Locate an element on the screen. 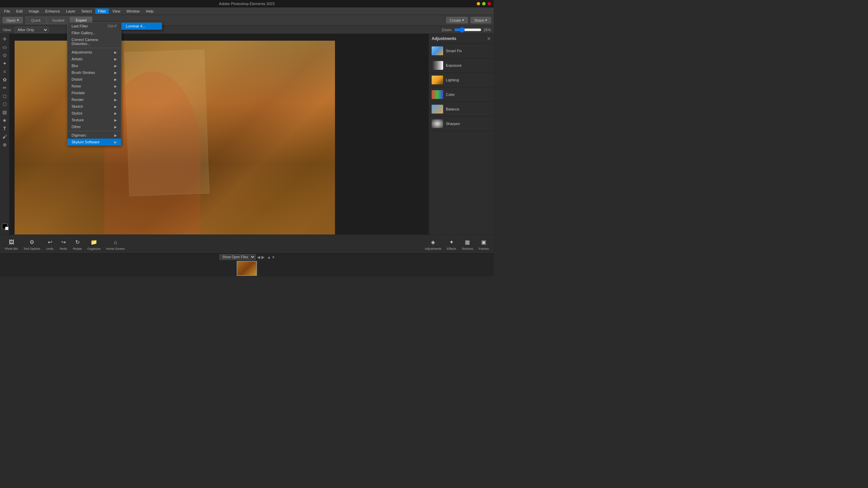 The image size is (868, 488). undo-label: Undo is located at coordinates (50, 249).